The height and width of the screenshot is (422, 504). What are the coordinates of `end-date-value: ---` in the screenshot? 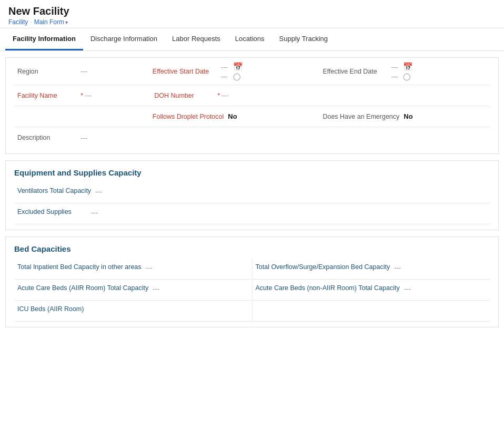 It's located at (395, 67).